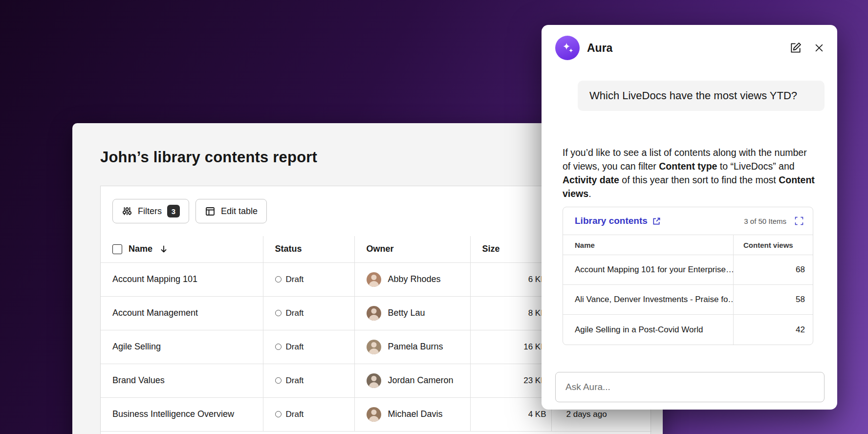  What do you see at coordinates (799, 221) in the screenshot?
I see `expand-card-button` at bounding box center [799, 221].